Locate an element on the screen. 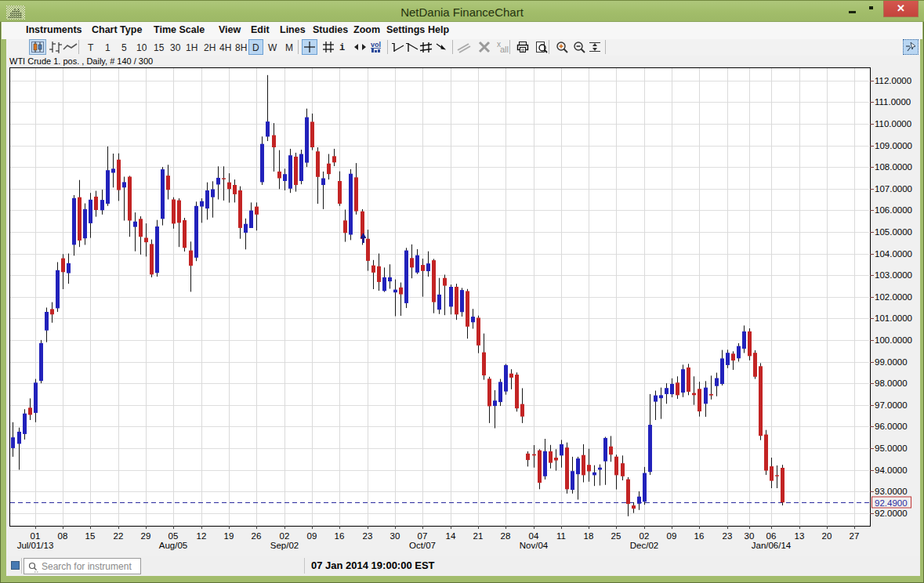 The width and height of the screenshot is (924, 583). svg-text: 13 is located at coordinates (799, 536).